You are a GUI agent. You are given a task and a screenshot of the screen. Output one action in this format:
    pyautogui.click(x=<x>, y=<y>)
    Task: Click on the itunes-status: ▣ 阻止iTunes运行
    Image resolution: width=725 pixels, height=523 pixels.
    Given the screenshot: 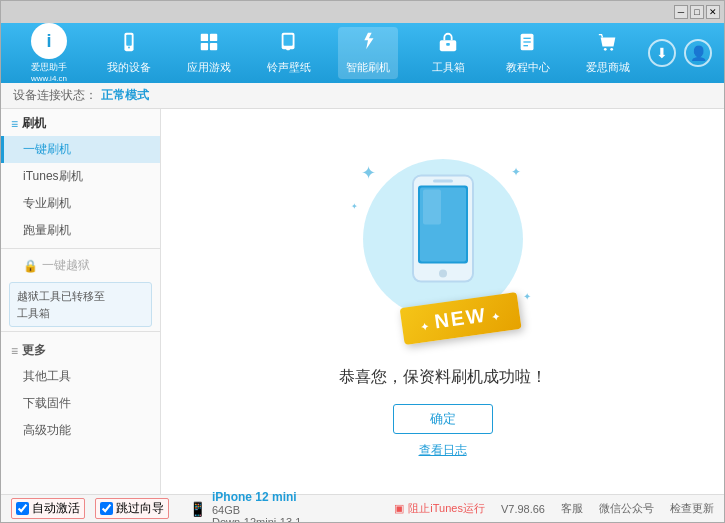 What is the action you would take?
    pyautogui.click(x=440, y=508)
    